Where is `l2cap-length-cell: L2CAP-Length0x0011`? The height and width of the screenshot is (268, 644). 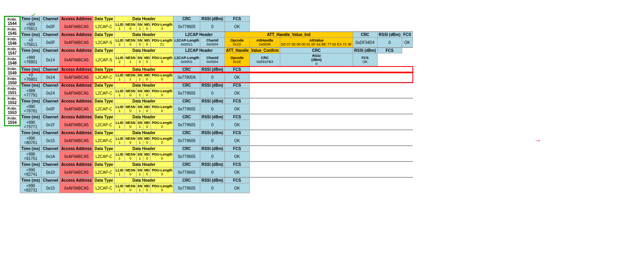 l2cap-length-cell: L2CAP-Length0x0011 is located at coordinates (187, 43).